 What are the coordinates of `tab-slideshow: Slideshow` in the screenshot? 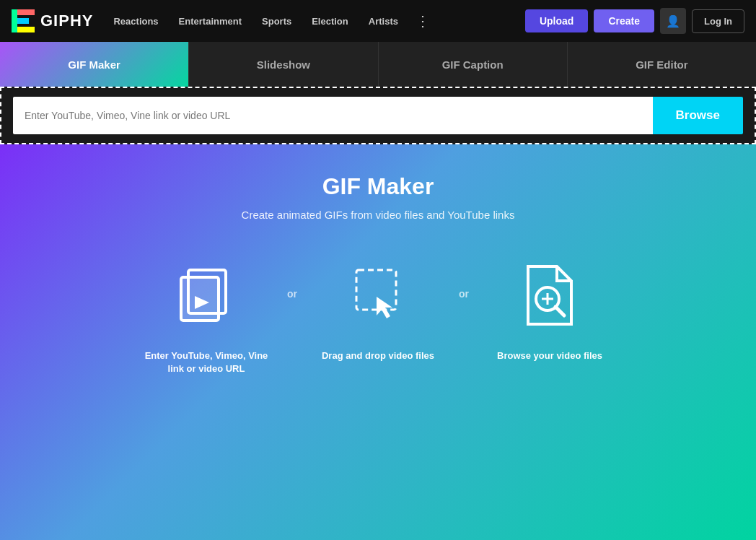 It's located at (284, 64).